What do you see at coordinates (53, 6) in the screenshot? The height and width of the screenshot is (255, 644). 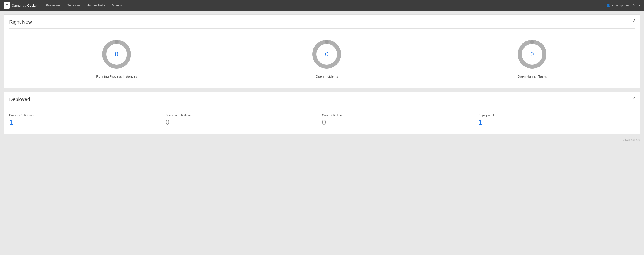 I see `nav-link-processes: Processes` at bounding box center [53, 6].